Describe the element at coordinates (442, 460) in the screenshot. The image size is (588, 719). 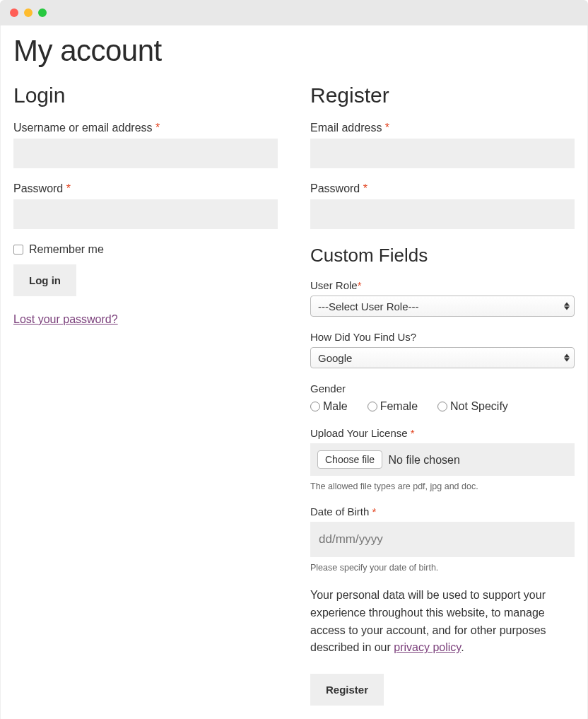
I see `upload-box: Choose file No file chosen` at that location.